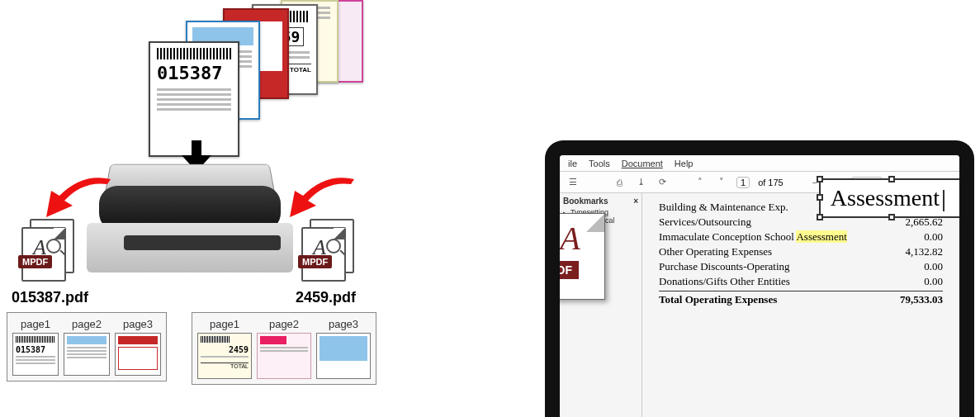 The height and width of the screenshot is (417, 980). What do you see at coordinates (944, 201) in the screenshot?
I see `text-cursor-icon` at bounding box center [944, 201].